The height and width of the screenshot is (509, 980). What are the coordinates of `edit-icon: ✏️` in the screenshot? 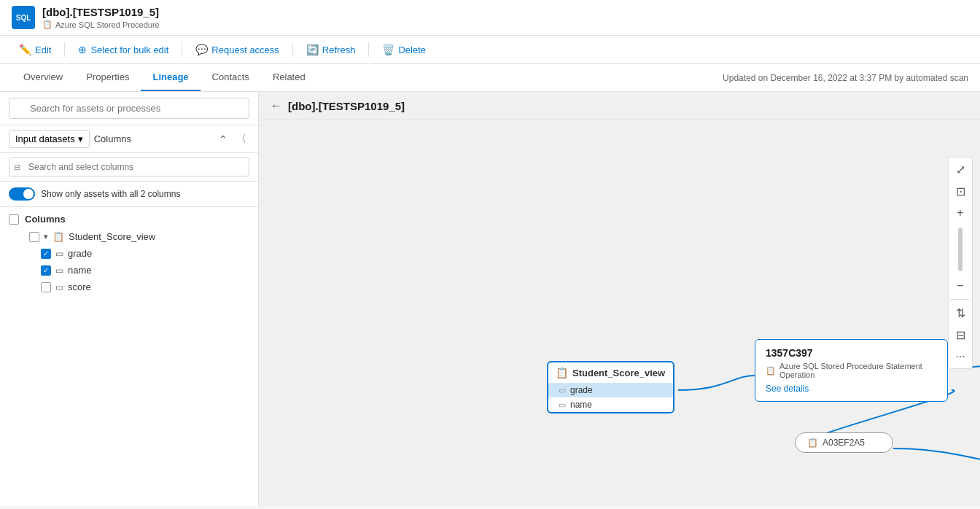 It's located at (25, 50).